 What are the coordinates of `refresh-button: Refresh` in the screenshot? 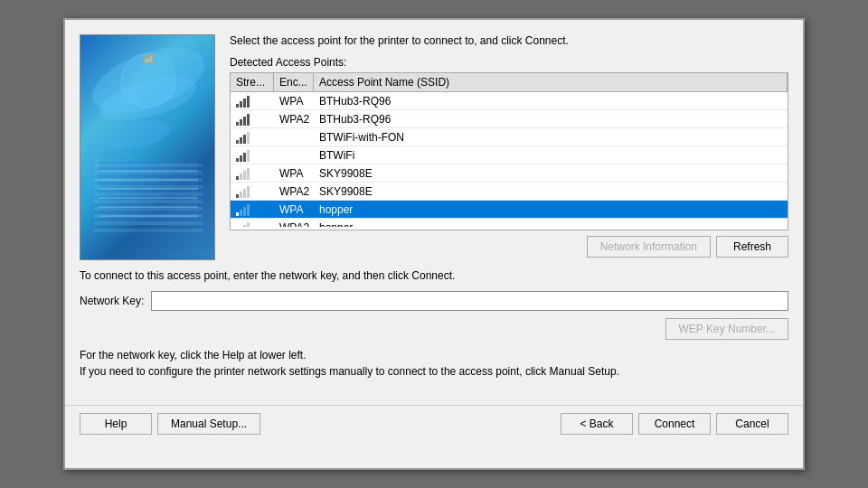 It's located at (752, 247).